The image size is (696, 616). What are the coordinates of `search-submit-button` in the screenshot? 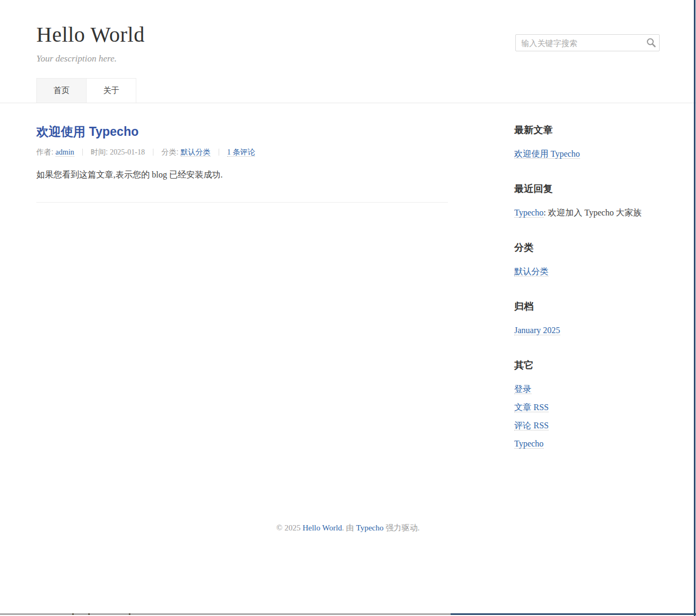 It's located at (651, 43).